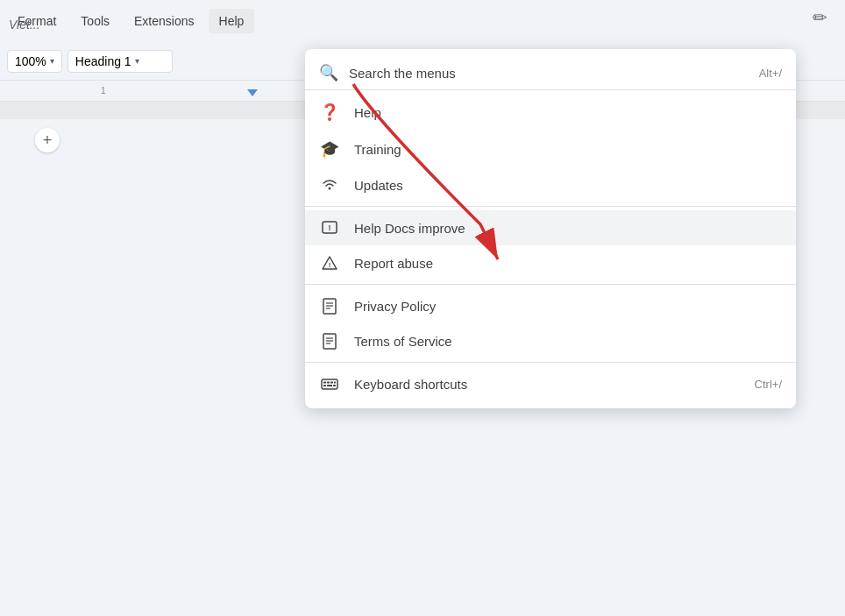 The height and width of the screenshot is (616, 845). I want to click on ruler-mark-1: 1, so click(103, 91).